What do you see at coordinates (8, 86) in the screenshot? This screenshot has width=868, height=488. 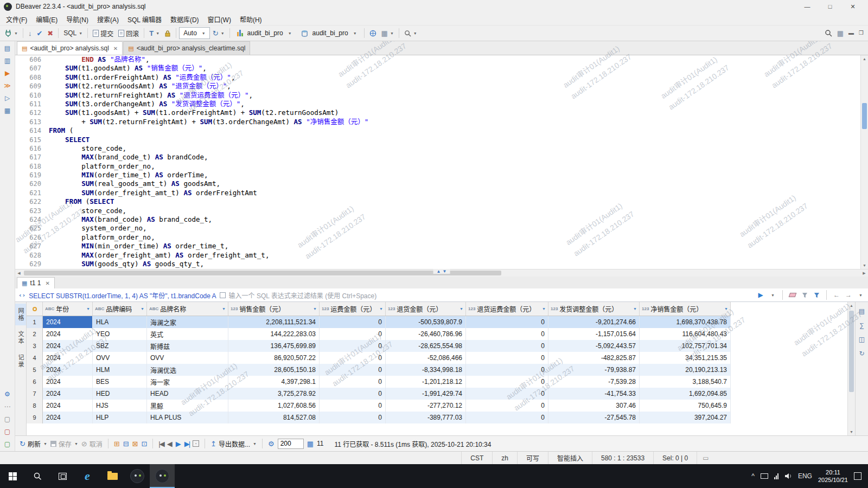 I see `execute-script-icon: ≫` at bounding box center [8, 86].